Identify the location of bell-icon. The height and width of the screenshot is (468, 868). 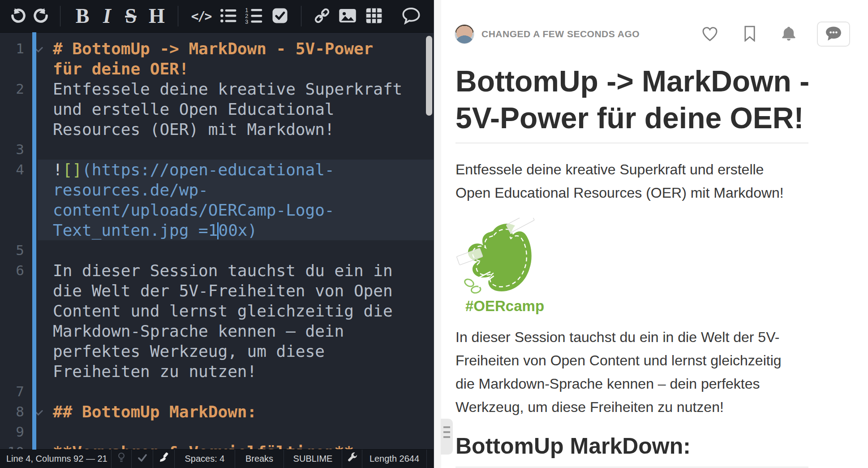
(789, 34).